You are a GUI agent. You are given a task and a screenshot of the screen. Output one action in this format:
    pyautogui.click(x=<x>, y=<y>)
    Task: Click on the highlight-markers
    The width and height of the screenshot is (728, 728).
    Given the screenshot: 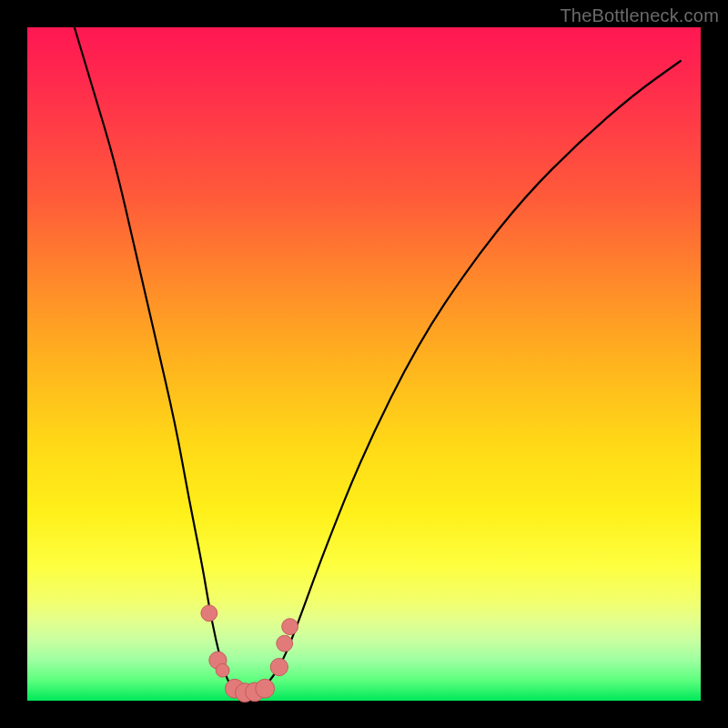 What is the action you would take?
    pyautogui.click(x=249, y=653)
    